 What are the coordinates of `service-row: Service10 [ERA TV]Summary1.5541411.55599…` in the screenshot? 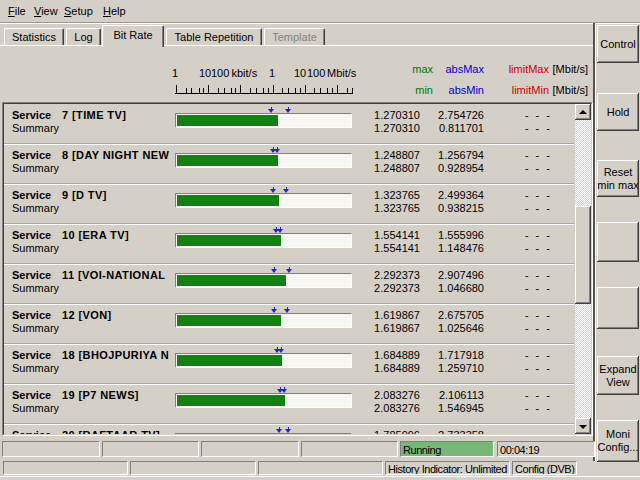 It's located at (289, 245).